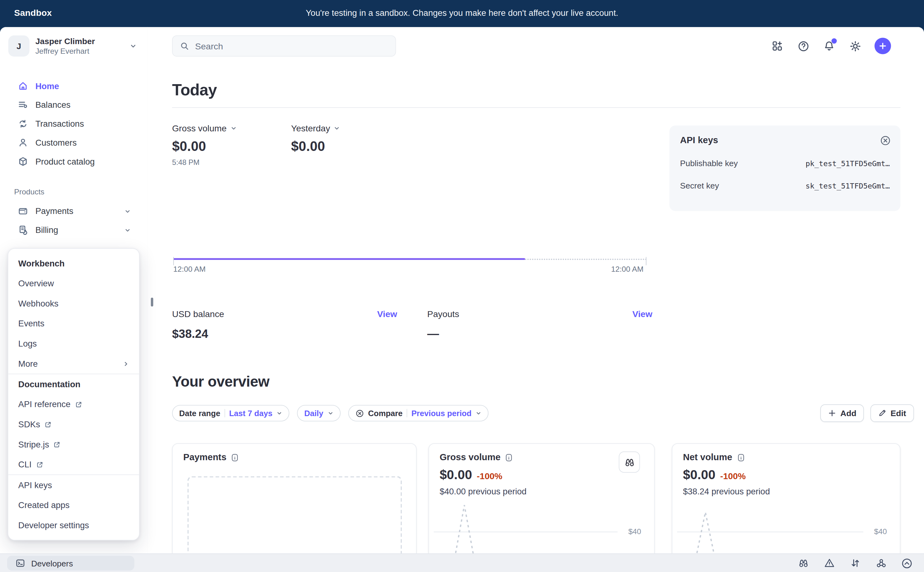  Describe the element at coordinates (284, 46) in the screenshot. I see `search-bar` at that location.